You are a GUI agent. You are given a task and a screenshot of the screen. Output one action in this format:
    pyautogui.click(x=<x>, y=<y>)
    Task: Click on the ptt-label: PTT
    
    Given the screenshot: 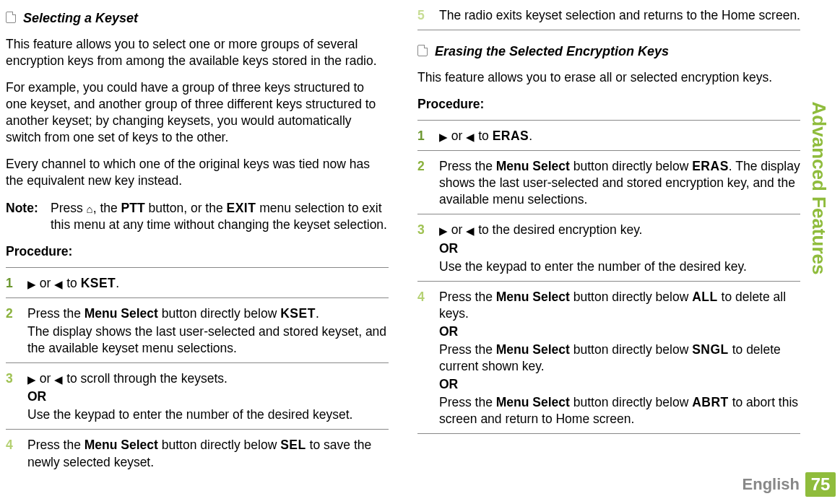 What is the action you would take?
    pyautogui.click(x=133, y=208)
    